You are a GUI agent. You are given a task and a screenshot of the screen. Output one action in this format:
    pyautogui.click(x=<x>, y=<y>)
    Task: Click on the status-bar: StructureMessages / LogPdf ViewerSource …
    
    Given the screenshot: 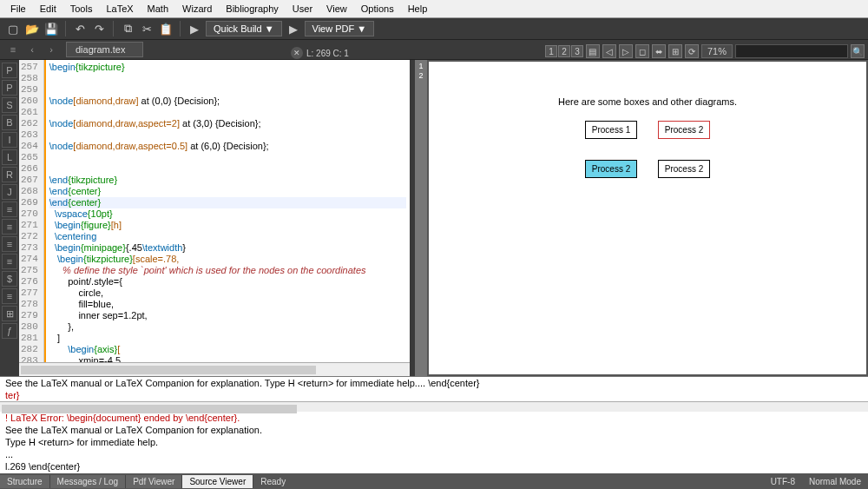 What is the action you would take?
    pyautogui.click(x=434, y=481)
    